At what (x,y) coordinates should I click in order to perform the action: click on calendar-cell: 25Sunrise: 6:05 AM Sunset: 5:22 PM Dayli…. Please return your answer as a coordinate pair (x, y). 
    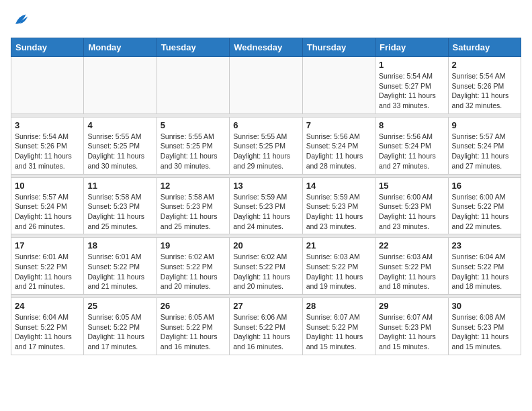
    Looking at the image, I should click on (120, 326).